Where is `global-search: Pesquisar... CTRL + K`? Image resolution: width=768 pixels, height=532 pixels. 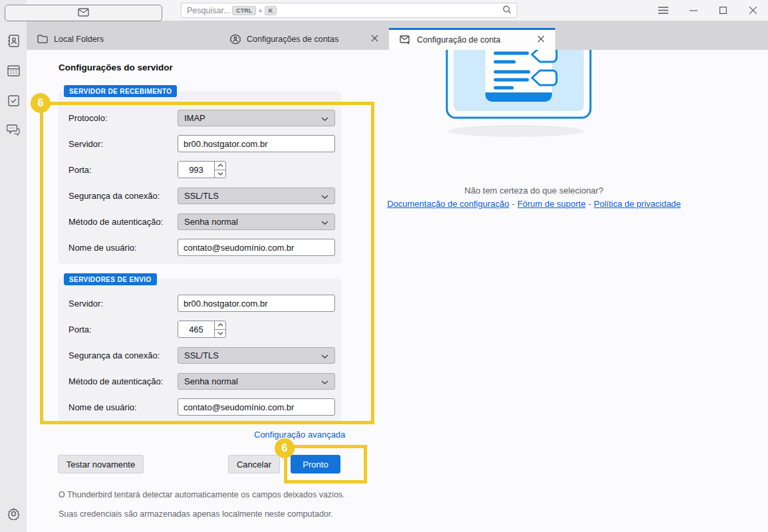
global-search: Pesquisar... CTRL + K is located at coordinates (349, 11).